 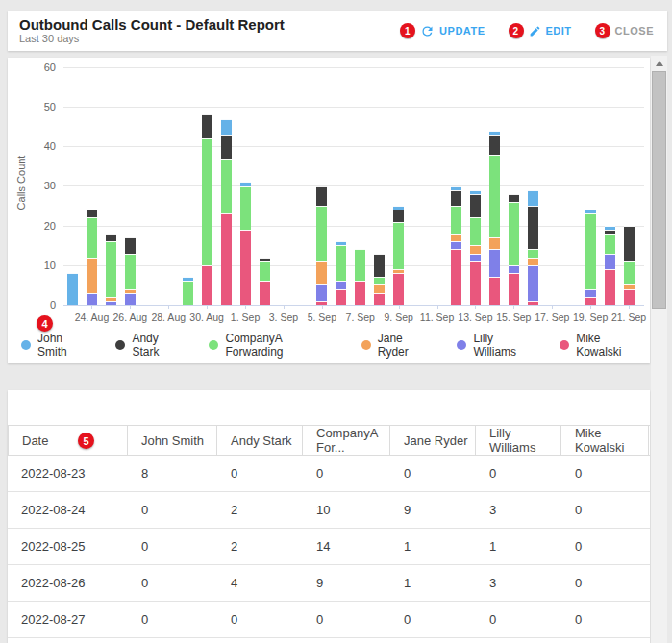 I want to click on legend-item-jane-ryder: Jane Ryder, so click(x=398, y=345).